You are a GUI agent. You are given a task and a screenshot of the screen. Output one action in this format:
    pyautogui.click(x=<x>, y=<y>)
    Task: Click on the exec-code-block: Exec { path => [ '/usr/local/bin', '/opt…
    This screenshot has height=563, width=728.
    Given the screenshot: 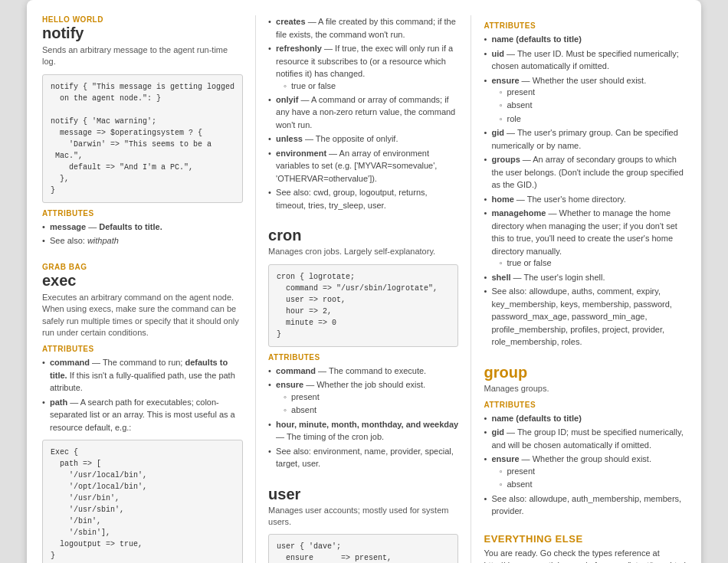 What is the action you would take?
    pyautogui.click(x=143, y=501)
    